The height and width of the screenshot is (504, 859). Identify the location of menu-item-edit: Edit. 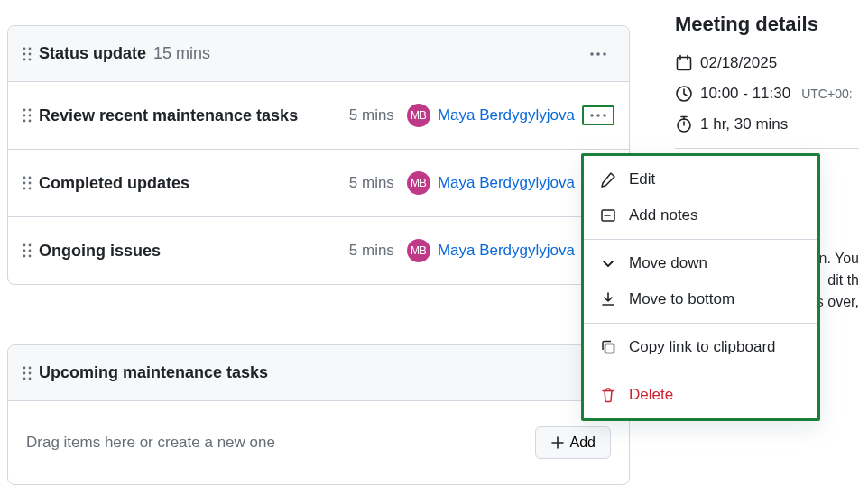
(700, 179).